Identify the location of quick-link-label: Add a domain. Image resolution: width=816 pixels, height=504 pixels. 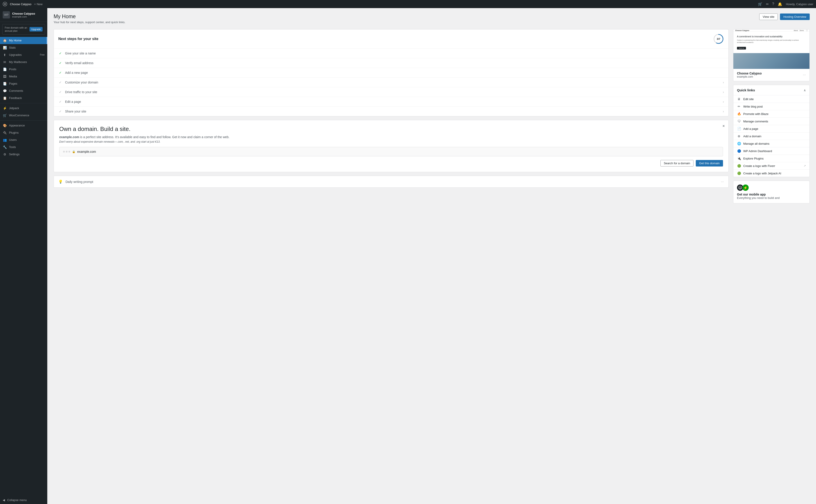
(775, 136).